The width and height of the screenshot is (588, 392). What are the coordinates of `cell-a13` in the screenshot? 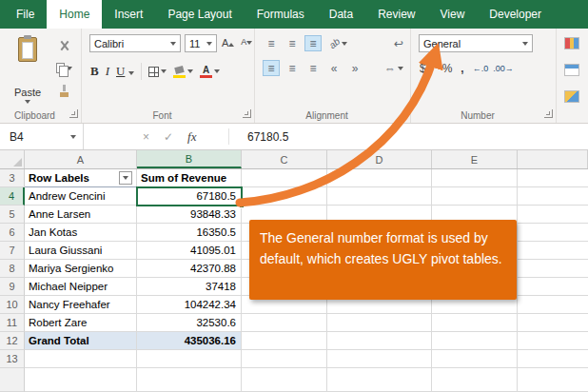 It's located at (81, 360).